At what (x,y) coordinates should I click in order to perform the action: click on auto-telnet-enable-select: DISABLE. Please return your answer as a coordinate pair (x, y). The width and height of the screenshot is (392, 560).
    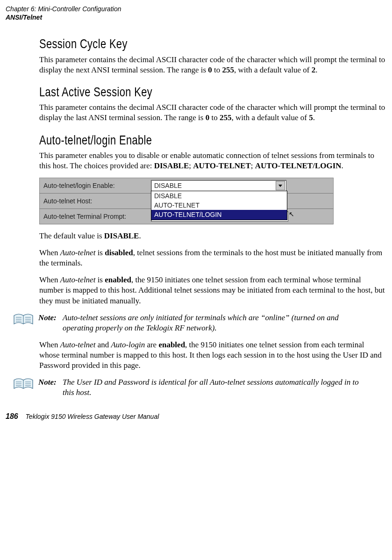
    Looking at the image, I should click on (219, 186).